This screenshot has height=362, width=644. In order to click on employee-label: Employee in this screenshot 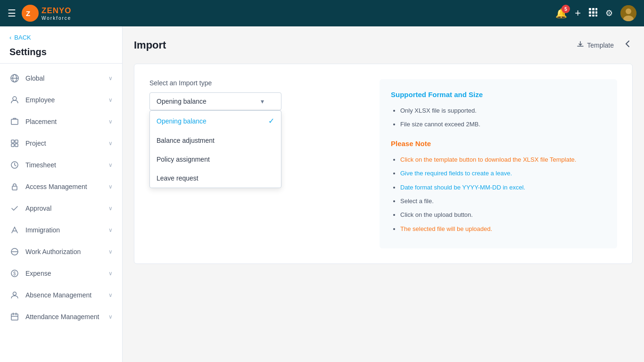, I will do `click(67, 100)`.